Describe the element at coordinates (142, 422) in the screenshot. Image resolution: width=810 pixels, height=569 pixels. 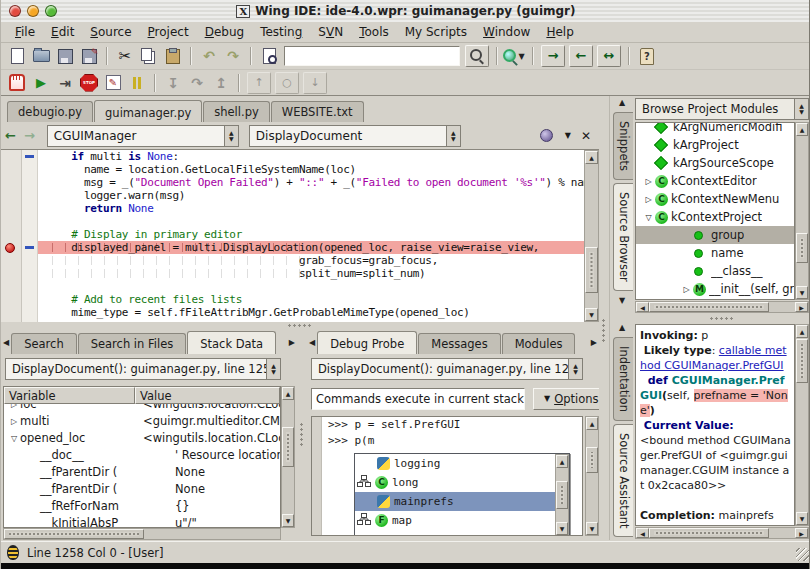
I see `variable-row: ▷multi<guimgr.multieditor.CMult` at that location.